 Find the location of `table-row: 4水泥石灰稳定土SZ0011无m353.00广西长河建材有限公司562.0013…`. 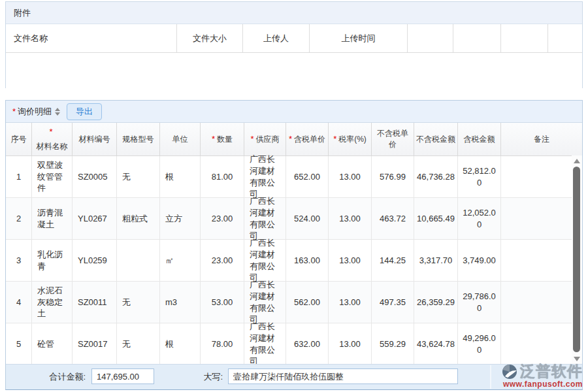

table-row: 4水泥石灰稳定土SZ0011无m353.00广西长河建材有限公司562.0013… is located at coordinates (289, 302).